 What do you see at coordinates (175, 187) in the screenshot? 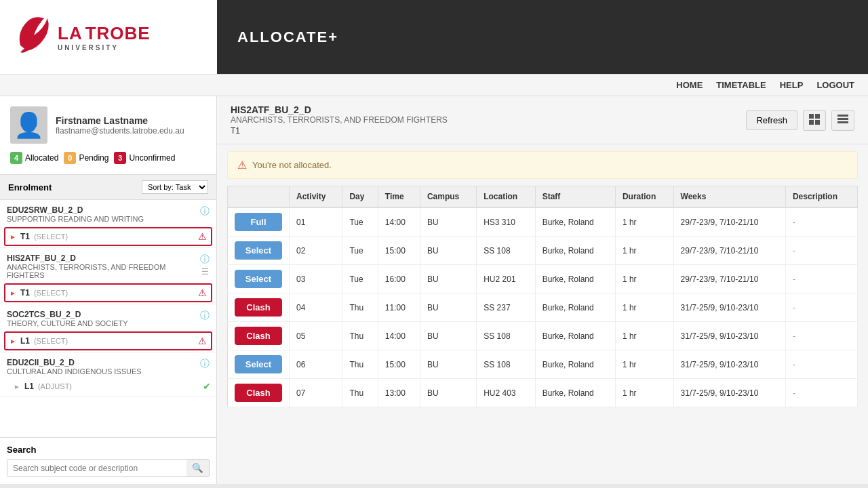
I see `sort-select: Sort by: Task Sort by: Code` at bounding box center [175, 187].